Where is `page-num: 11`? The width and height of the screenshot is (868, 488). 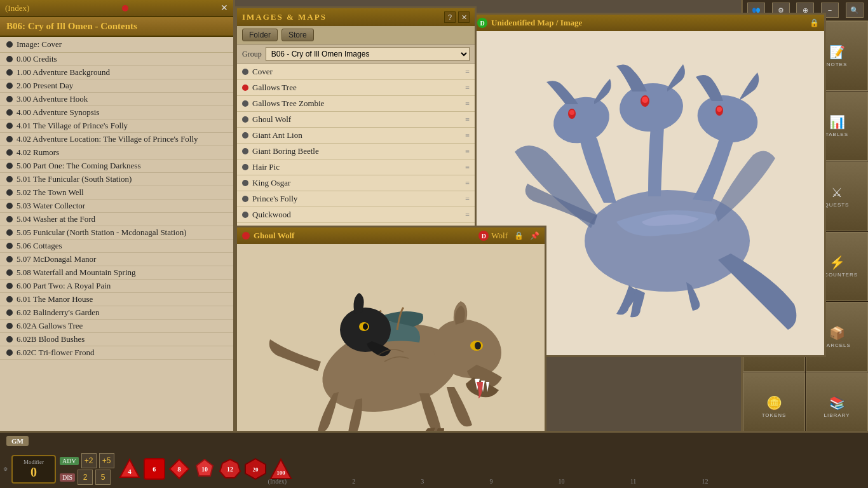 page-num: 11 is located at coordinates (634, 482).